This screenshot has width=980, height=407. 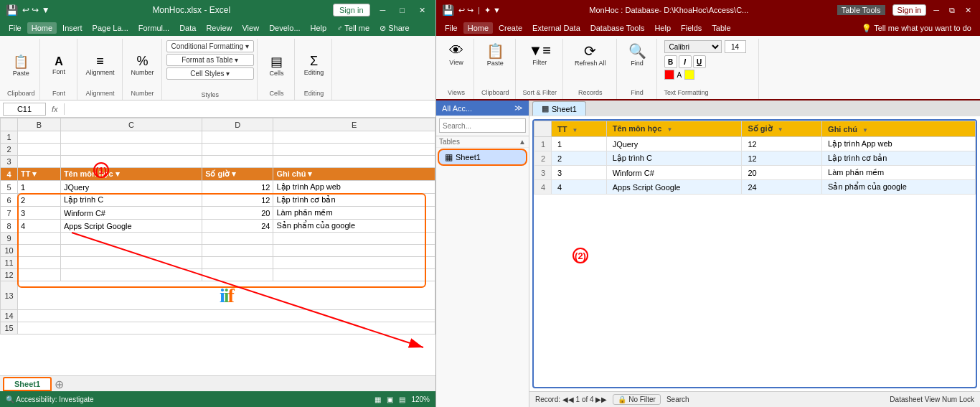 What do you see at coordinates (590, 55) in the screenshot?
I see `access-refresh-button: ⟳ Refresh All` at bounding box center [590, 55].